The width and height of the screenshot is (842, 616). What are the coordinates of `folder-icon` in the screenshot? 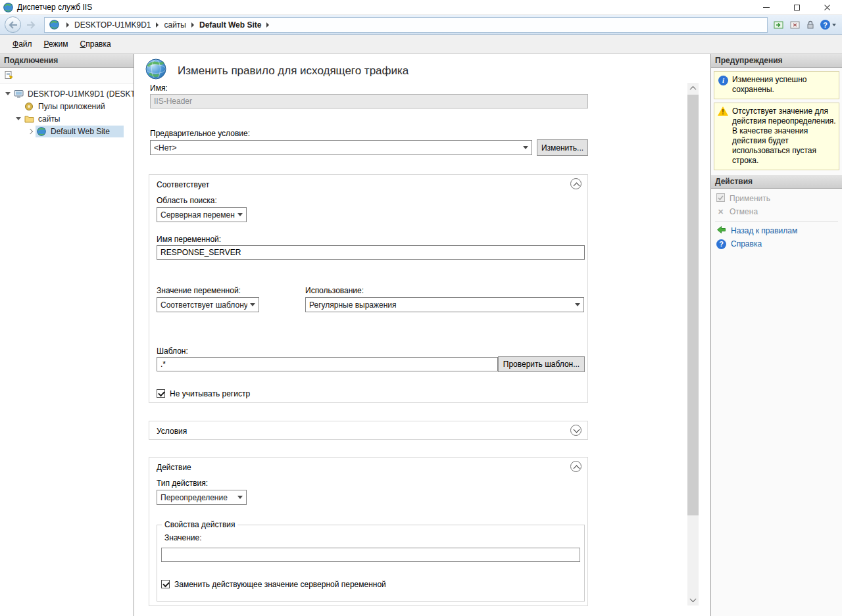 It's located at (29, 119).